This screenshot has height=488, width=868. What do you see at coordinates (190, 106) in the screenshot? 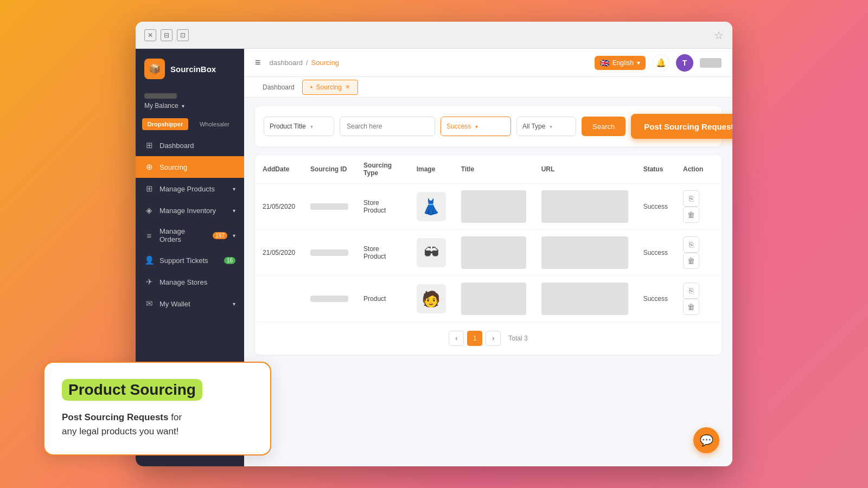
I see `balance-label: My Balance ▾` at bounding box center [190, 106].